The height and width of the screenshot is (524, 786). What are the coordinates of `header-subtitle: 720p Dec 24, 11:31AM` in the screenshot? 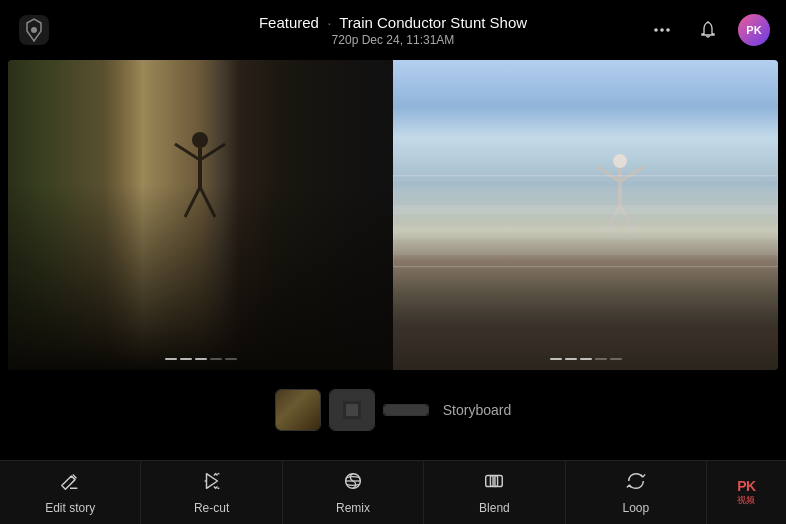 It's located at (393, 40).